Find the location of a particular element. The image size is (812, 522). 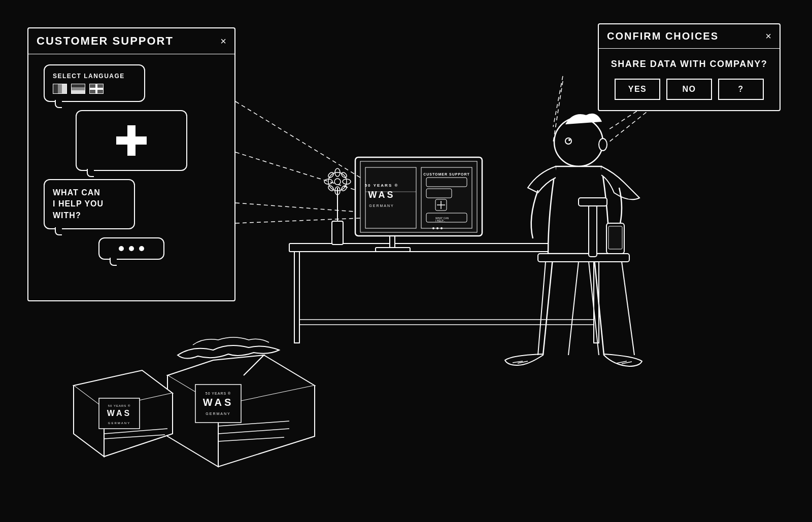

swiss-cross-bubble is located at coordinates (131, 141).